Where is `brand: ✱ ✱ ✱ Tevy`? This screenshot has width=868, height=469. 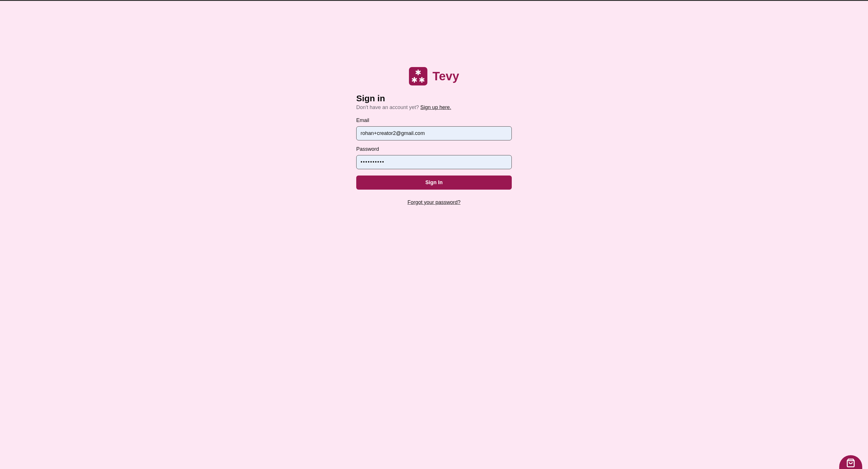 brand: ✱ ✱ ✱ Tevy is located at coordinates (434, 76).